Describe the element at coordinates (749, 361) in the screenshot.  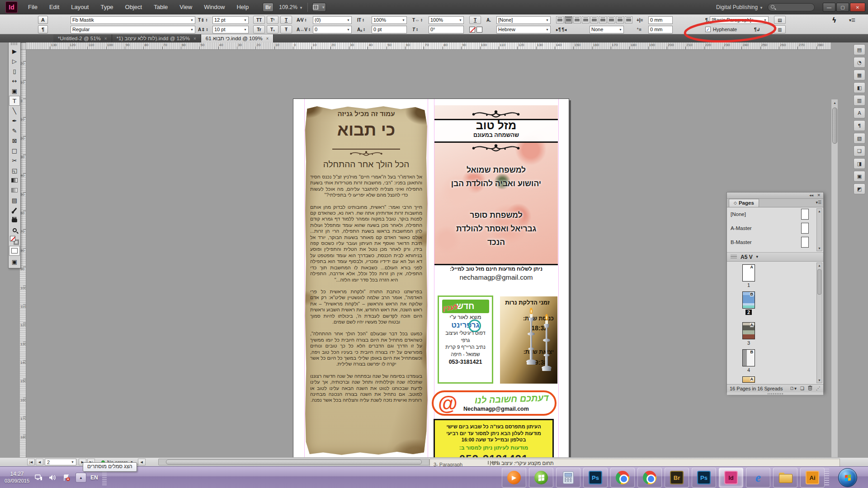
I see `page-item-4: B4` at that location.